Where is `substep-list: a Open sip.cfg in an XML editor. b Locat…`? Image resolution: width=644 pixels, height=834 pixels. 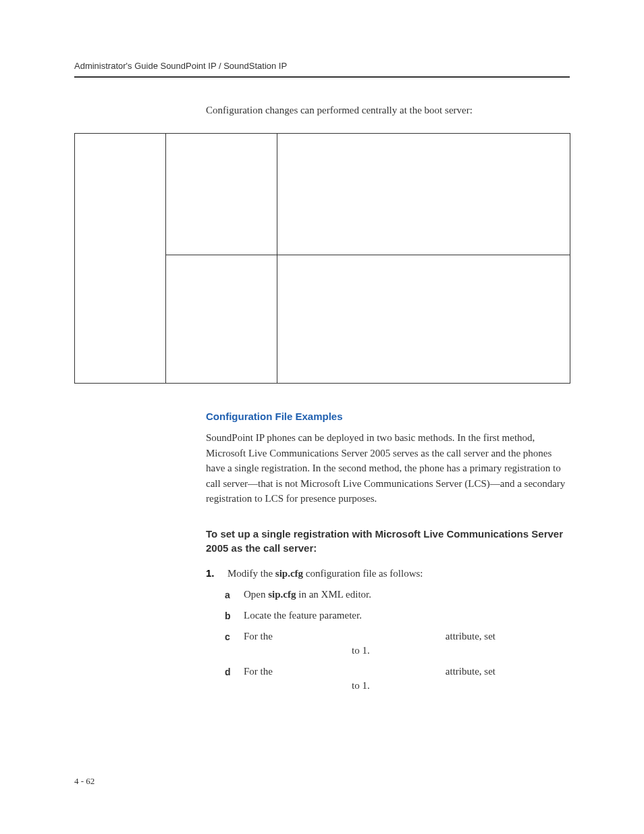
substep-list: a Open sip.cfg in an XML editor. b Locat… is located at coordinates (397, 640).